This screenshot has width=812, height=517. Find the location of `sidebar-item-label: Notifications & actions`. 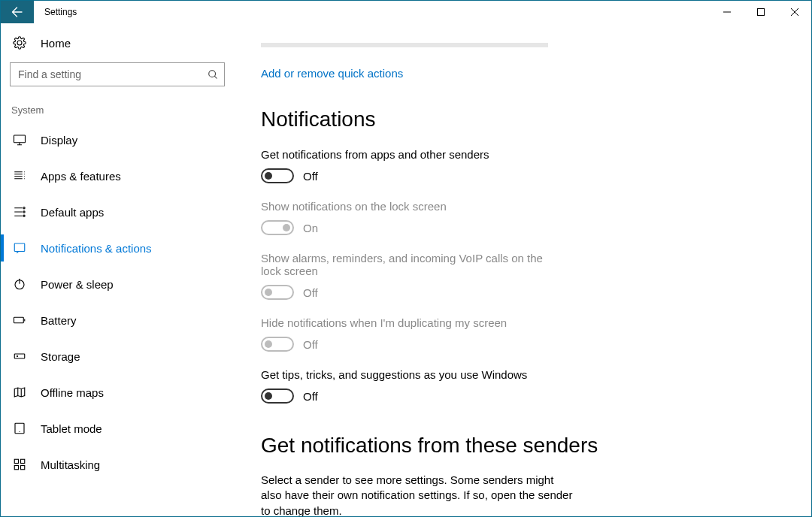

sidebar-item-label: Notifications & actions is located at coordinates (96, 248).